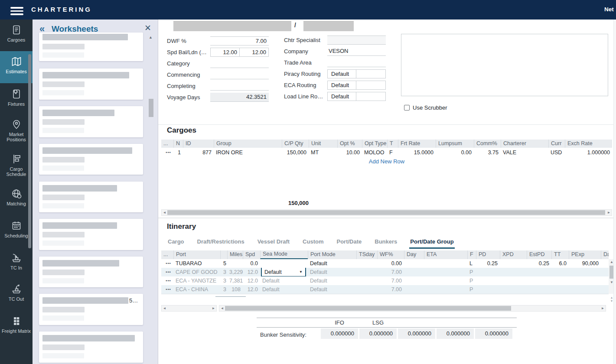  I want to click on cell-port: TUBARAO, so click(197, 263).